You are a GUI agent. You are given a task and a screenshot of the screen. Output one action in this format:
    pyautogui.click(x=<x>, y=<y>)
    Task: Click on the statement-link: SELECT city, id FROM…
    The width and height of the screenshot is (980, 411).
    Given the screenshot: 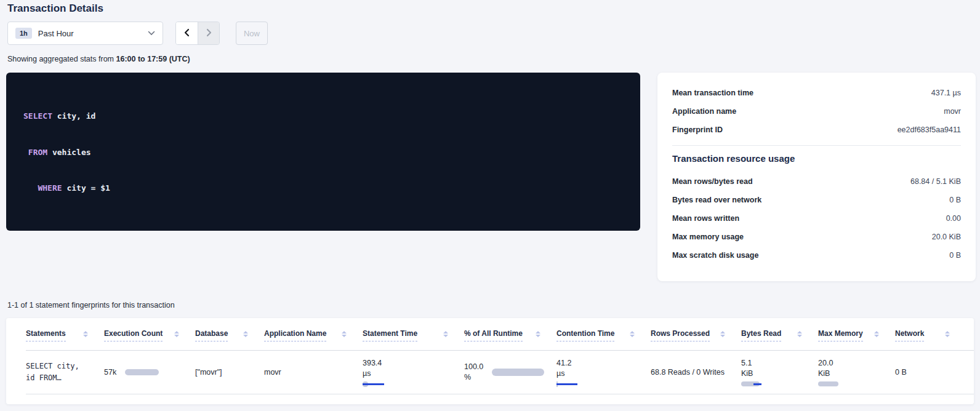 What is the action you would take?
    pyautogui.click(x=59, y=372)
    